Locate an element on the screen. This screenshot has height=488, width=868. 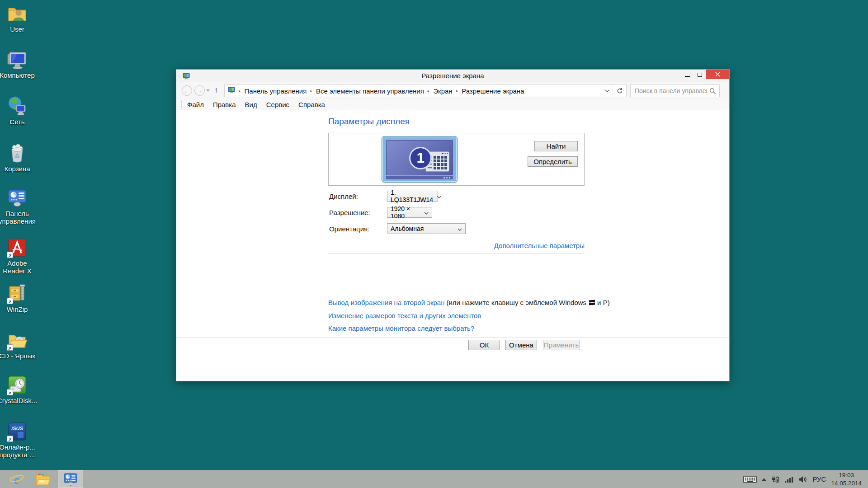
desktop-icon-label: Компьютер is located at coordinates (19, 76).